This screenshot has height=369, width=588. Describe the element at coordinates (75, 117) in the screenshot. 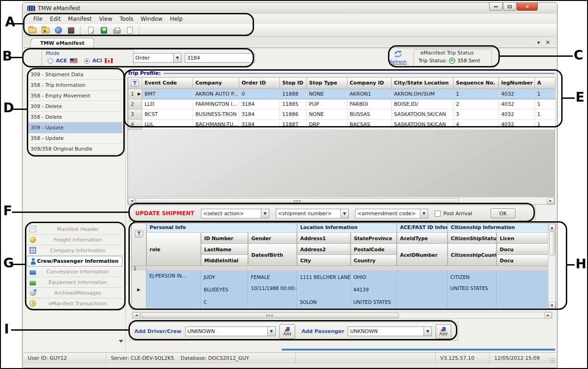

I see `msg-item-358-delete: 358 - Delete` at that location.